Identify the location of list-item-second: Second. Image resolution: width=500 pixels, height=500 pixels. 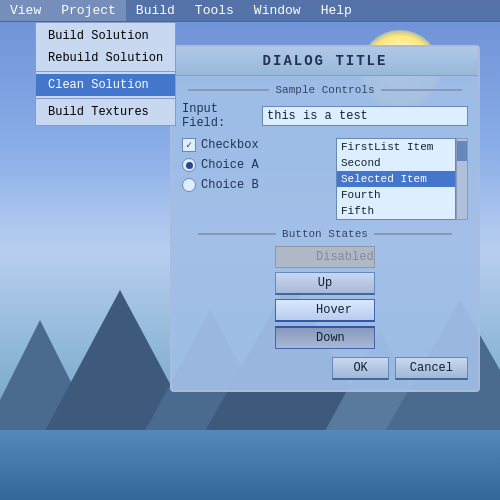
(396, 163).